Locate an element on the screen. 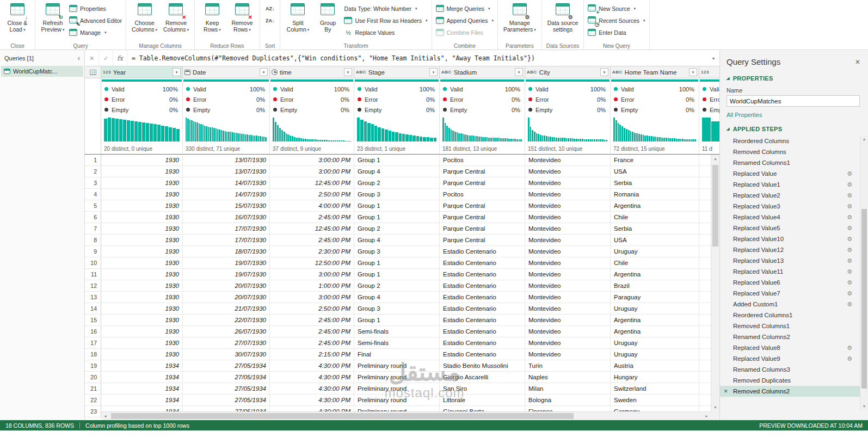 The height and width of the screenshot is (437, 868). row-number: 2 is located at coordinates (93, 172).